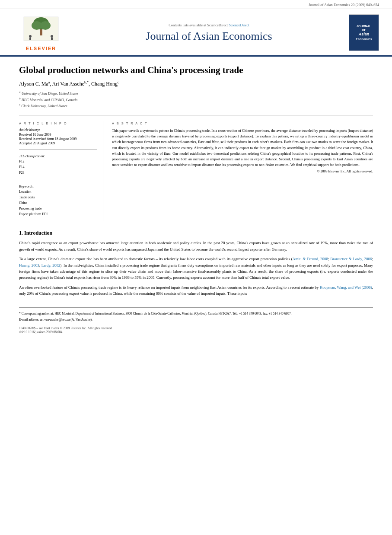  What do you see at coordinates (209, 33) in the screenshot?
I see `journal-title-area: Contents lists available at ScienceDirec…` at bounding box center [209, 33].